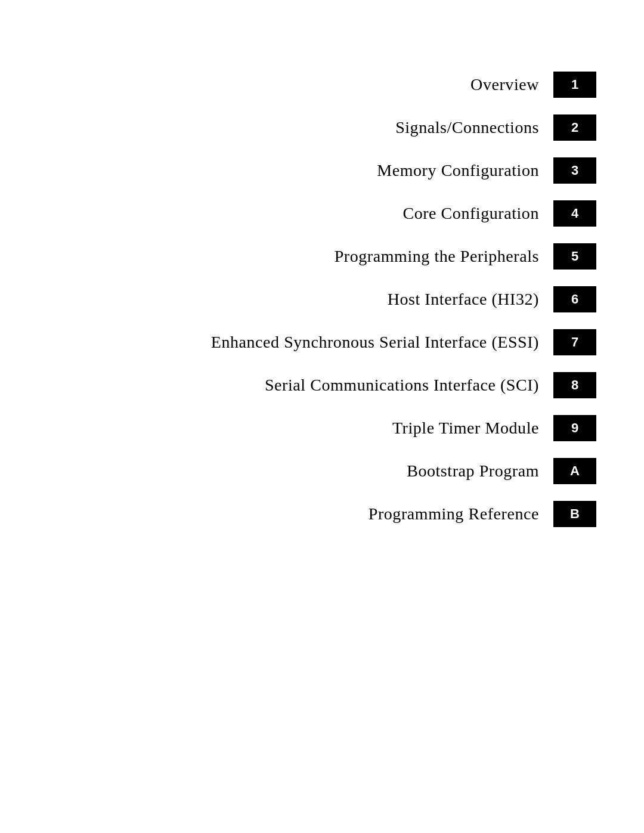 The width and height of the screenshot is (644, 833). I want to click on toc-item-label: Overview, so click(504, 85).